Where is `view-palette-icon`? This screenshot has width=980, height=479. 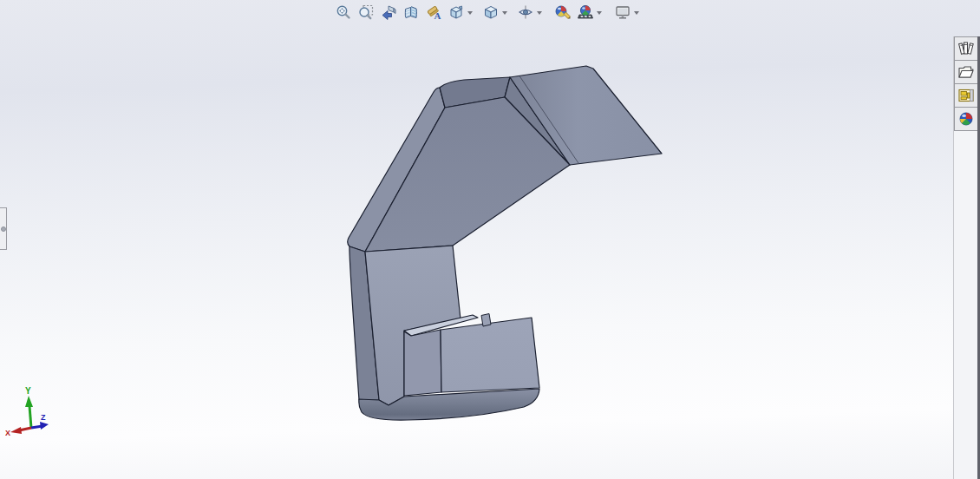
view-palette-icon is located at coordinates (966, 95).